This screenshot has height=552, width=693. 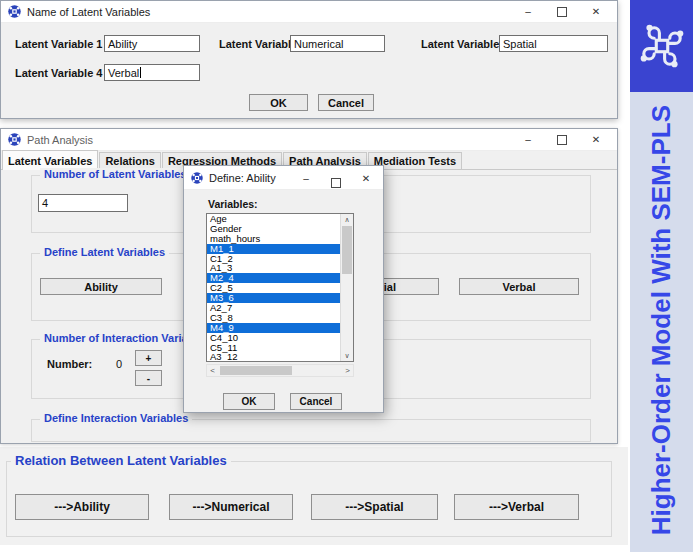 I want to click on scroll-up-icon: ∧, so click(x=347, y=220).